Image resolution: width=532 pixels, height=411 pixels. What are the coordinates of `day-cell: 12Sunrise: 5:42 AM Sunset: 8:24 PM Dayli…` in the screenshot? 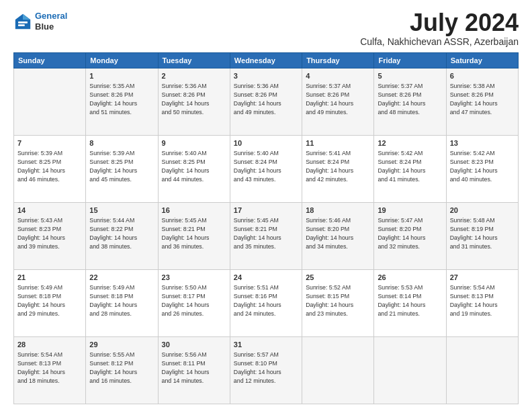 It's located at (410, 169).